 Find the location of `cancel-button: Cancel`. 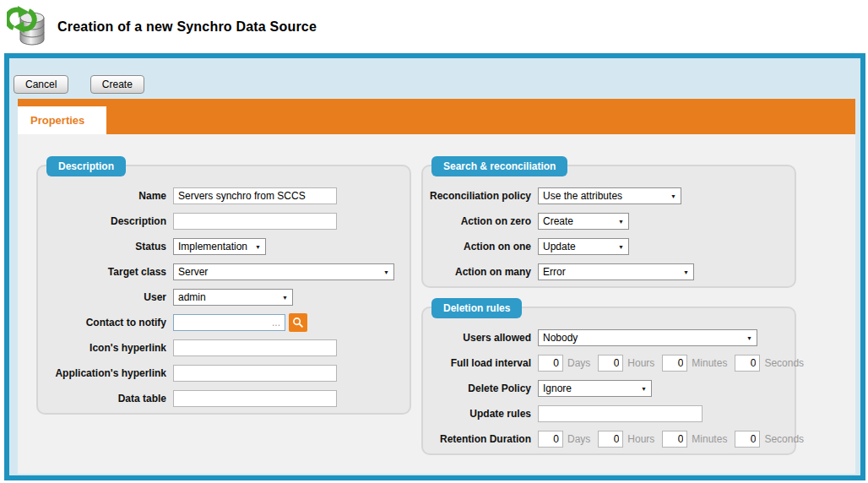

cancel-button: Cancel is located at coordinates (41, 84).